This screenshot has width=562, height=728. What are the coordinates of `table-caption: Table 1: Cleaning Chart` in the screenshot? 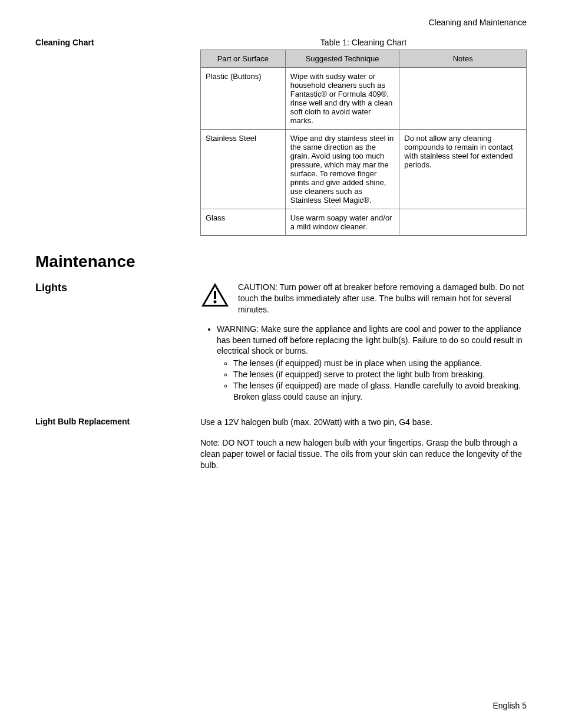 It's located at (363, 42).